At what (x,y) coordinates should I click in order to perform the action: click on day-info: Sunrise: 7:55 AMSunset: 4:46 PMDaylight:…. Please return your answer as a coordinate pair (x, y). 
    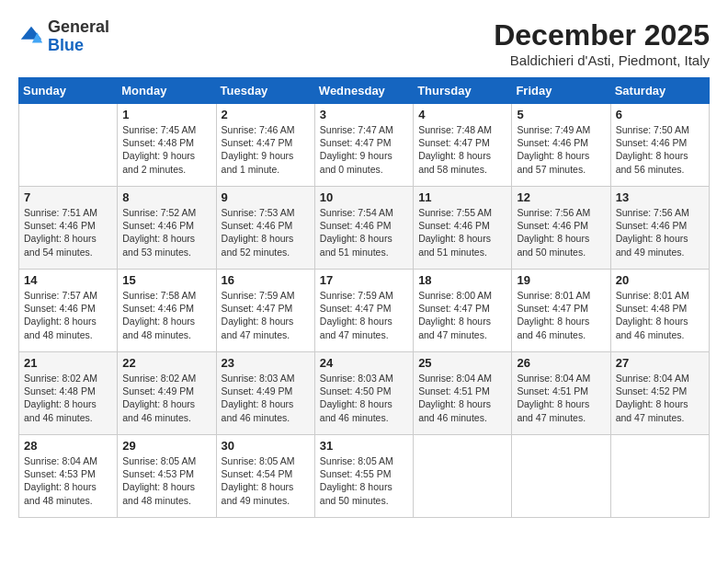
    Looking at the image, I should click on (462, 232).